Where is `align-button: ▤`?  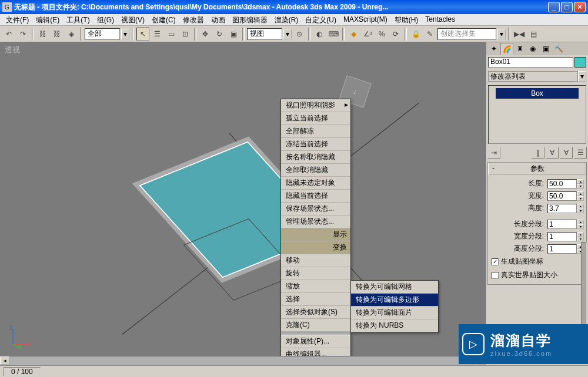 align-button: ▤ is located at coordinates (533, 34).